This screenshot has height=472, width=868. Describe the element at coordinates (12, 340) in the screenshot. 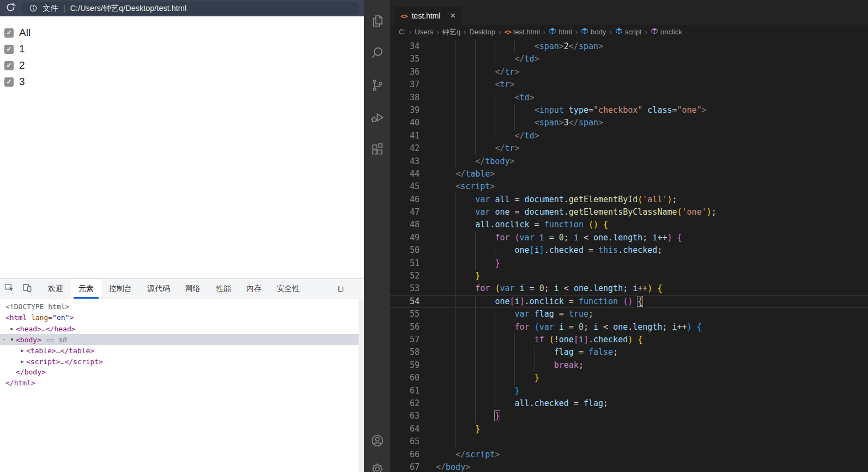

I see `chevron-down-icon: ▼` at that location.